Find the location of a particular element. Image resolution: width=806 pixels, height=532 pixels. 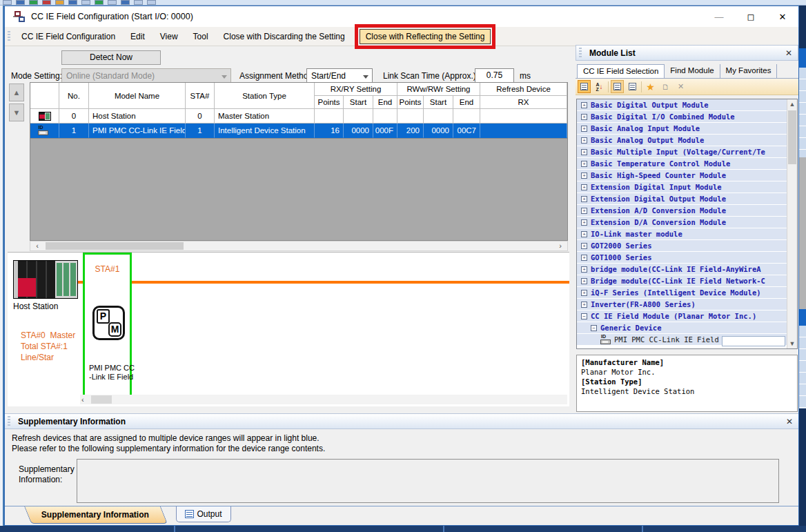

module-list-item: +iQ-F Series (Intelligent Device Module) is located at coordinates (687, 293).